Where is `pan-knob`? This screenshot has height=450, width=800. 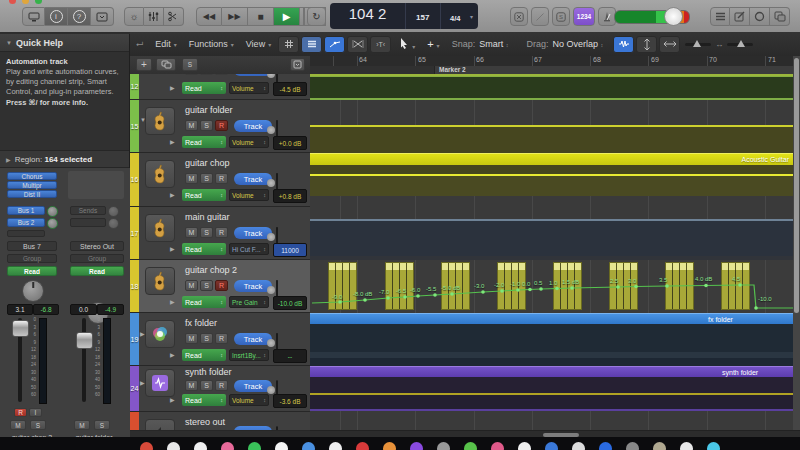
pan-knob is located at coordinates (33, 291).